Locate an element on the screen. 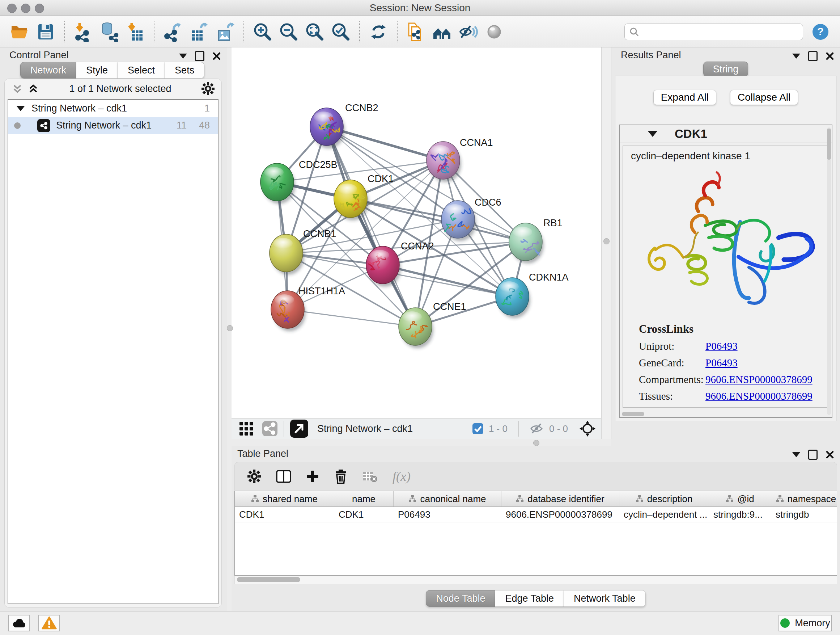 This screenshot has height=635, width=840. zoom-selected-icon is located at coordinates (341, 32).